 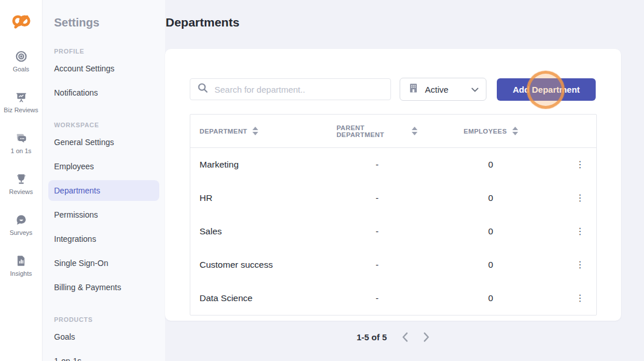 I want to click on rail-item-insights: Insights, so click(x=21, y=266).